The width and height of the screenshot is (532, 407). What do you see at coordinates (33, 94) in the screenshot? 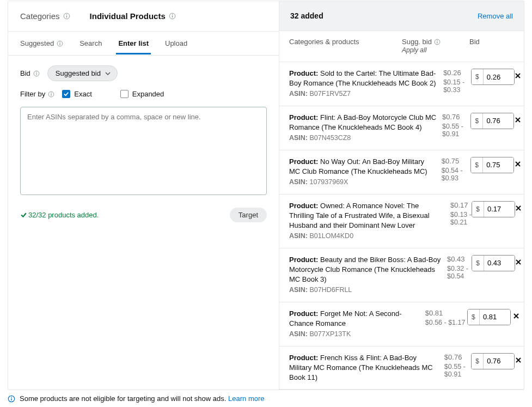
I see `filter-label-text: Filter by` at bounding box center [33, 94].